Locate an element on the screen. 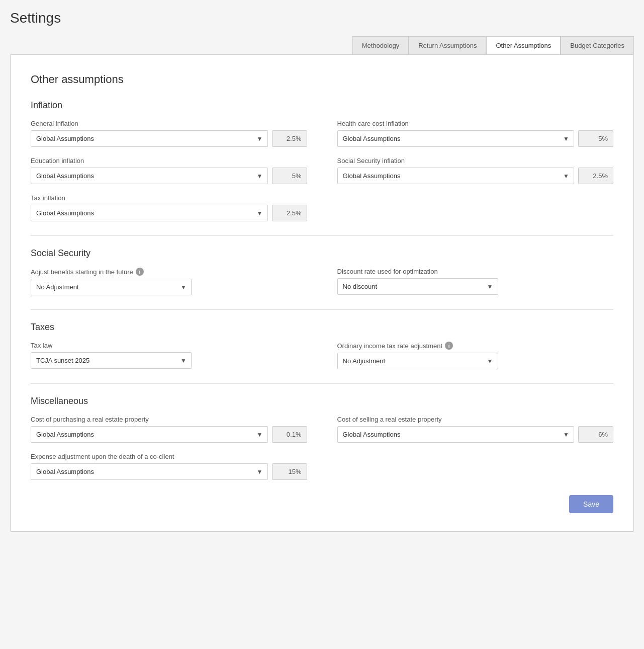 The width and height of the screenshot is (644, 649). taxes-section-title: Taxes is located at coordinates (322, 327).